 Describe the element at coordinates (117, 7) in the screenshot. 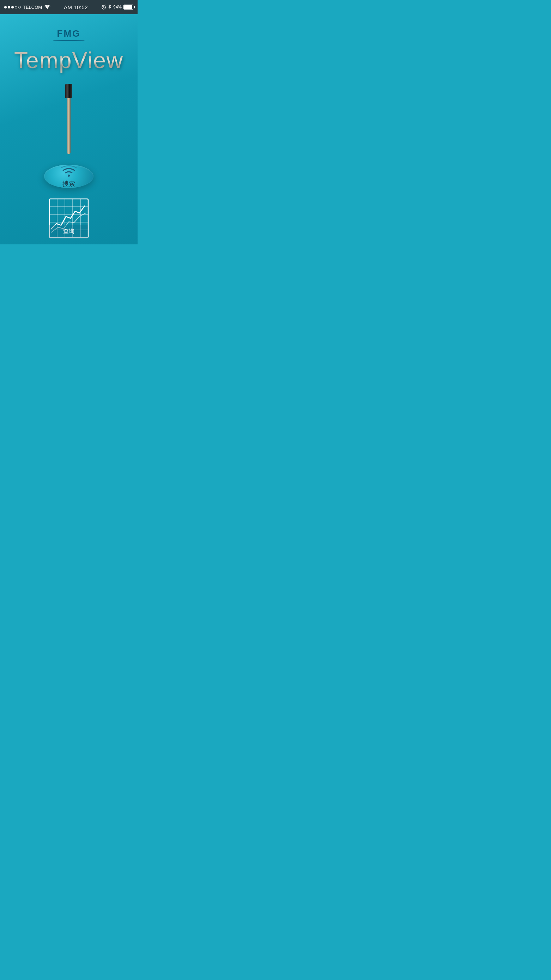

I see `status-right: 94%` at that location.